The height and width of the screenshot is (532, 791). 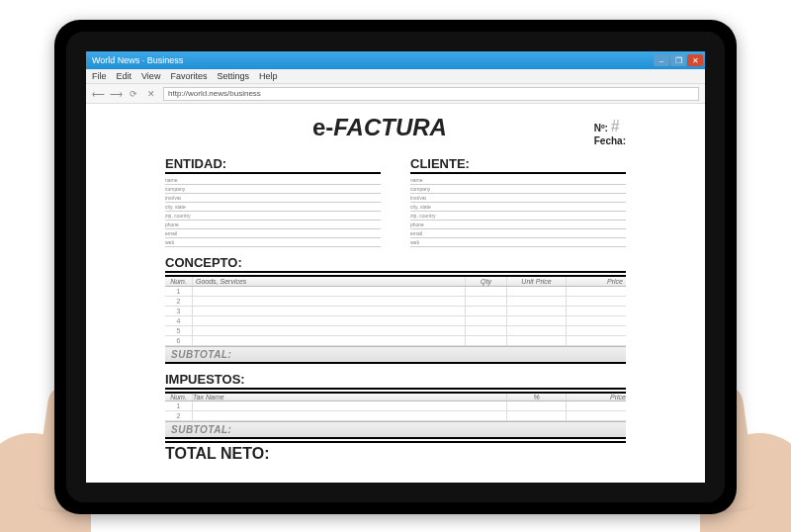 I want to click on entity-row: web, so click(x=273, y=243).